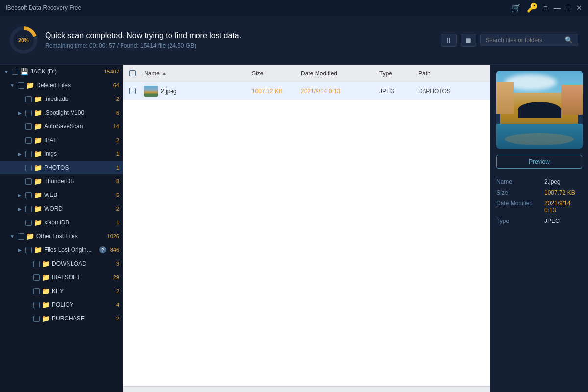  Describe the element at coordinates (518, 207) in the screenshot. I see `meta-date-key: Date Modified` at that location.